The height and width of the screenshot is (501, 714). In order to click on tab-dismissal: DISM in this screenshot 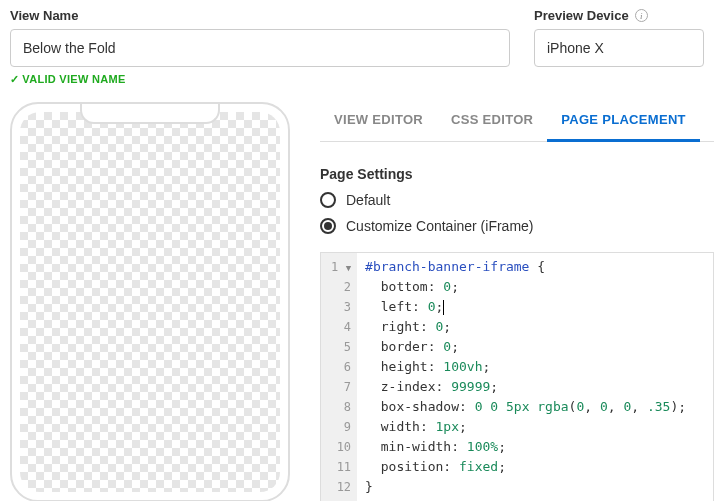, I will do `click(707, 122)`.